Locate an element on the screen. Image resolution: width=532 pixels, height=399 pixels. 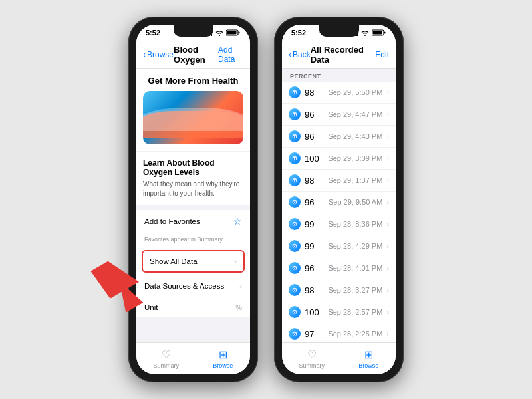
learn-desc: What they mean and why they're important… is located at coordinates (193, 189).